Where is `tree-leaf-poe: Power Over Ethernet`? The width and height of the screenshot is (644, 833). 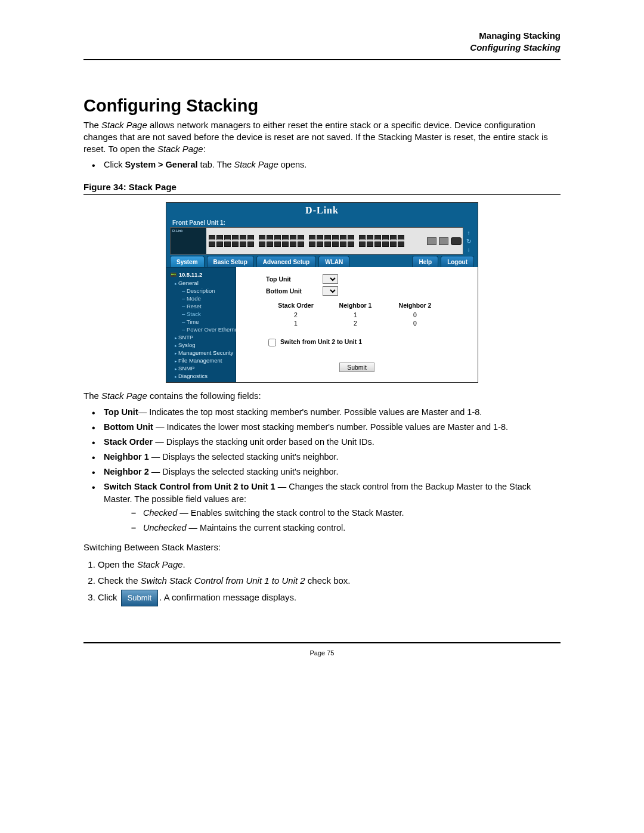
tree-leaf-poe: Power Over Ethernet is located at coordinates (201, 329).